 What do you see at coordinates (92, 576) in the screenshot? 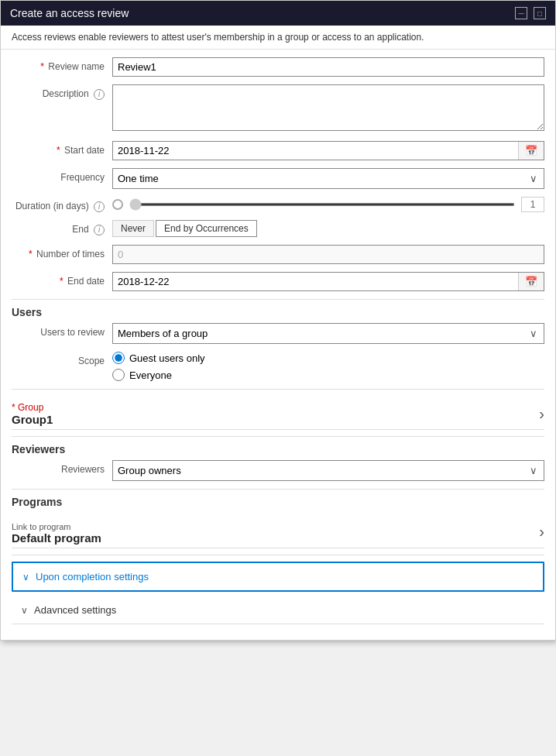
I see `upon-completion-title: Upon completion settings` at bounding box center [92, 576].